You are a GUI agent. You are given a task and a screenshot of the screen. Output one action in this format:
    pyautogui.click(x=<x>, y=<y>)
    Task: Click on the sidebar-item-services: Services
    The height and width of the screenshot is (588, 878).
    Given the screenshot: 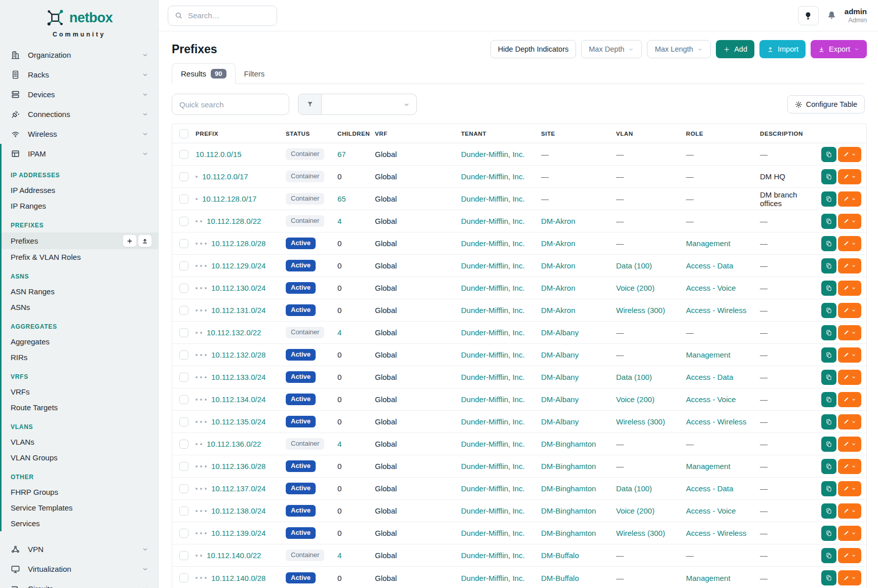 What is the action you would take?
    pyautogui.click(x=80, y=524)
    